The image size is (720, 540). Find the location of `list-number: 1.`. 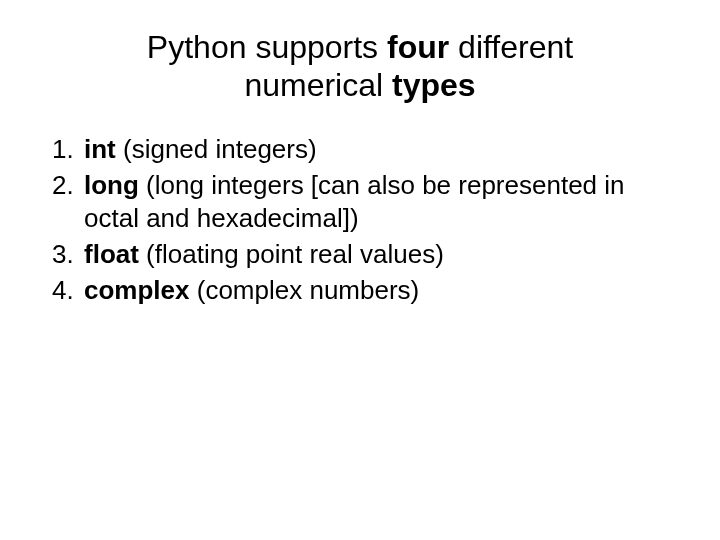

list-number: 1. is located at coordinates (68, 150).